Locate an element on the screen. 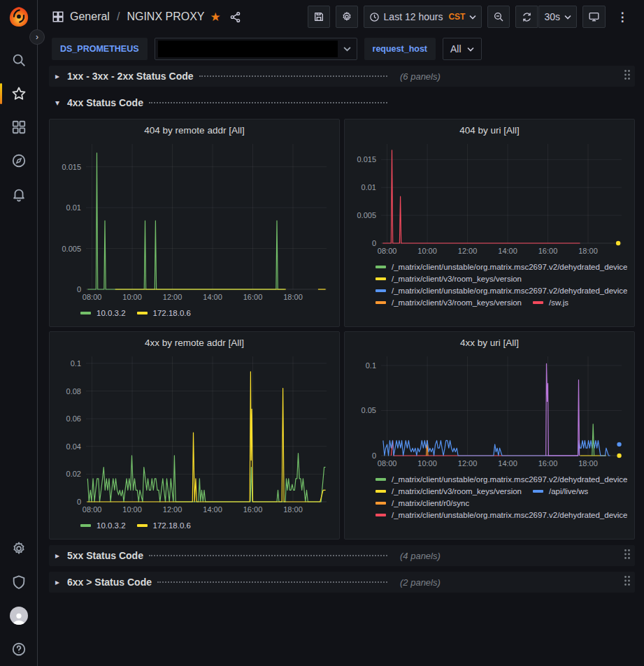  request-host-variable-picker: All is located at coordinates (462, 49).